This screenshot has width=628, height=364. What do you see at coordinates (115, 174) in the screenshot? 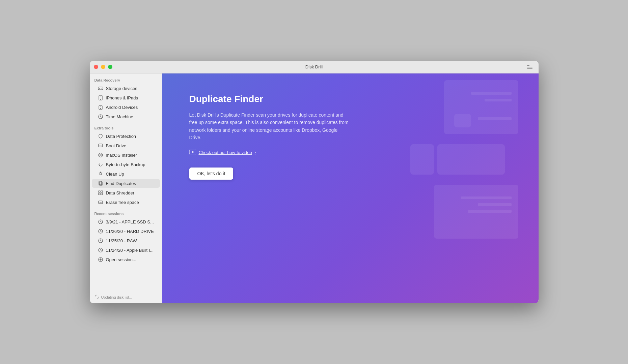
I see `clean-up-label: Clean Up` at bounding box center [115, 174].